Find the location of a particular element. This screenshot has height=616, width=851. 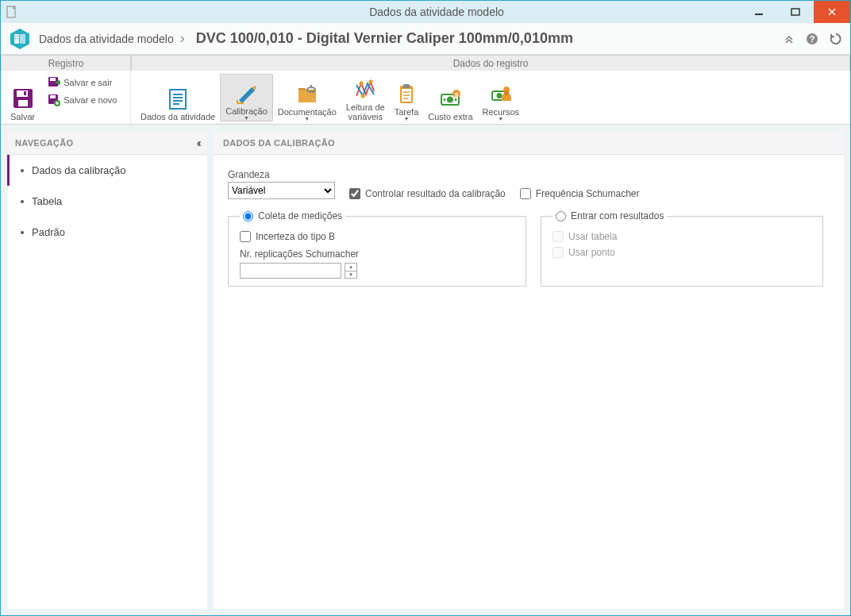

minimize-button is located at coordinates (759, 12).